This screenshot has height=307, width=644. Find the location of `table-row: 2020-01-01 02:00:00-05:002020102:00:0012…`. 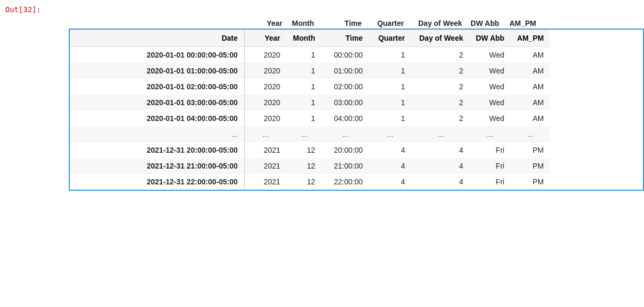

table-row: 2020-01-01 02:00:00-05:002020102:00:0012… is located at coordinates (310, 87).